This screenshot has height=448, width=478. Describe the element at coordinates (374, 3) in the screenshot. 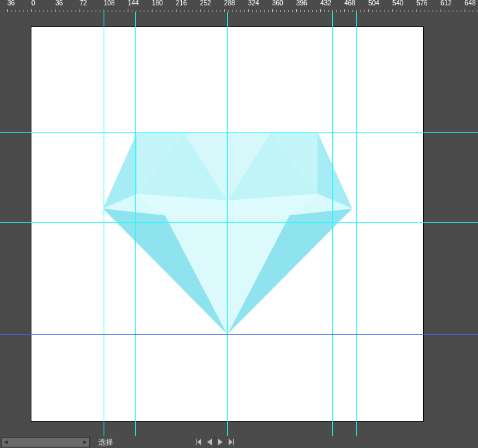

I see `ruler-tick-label: 504` at that location.